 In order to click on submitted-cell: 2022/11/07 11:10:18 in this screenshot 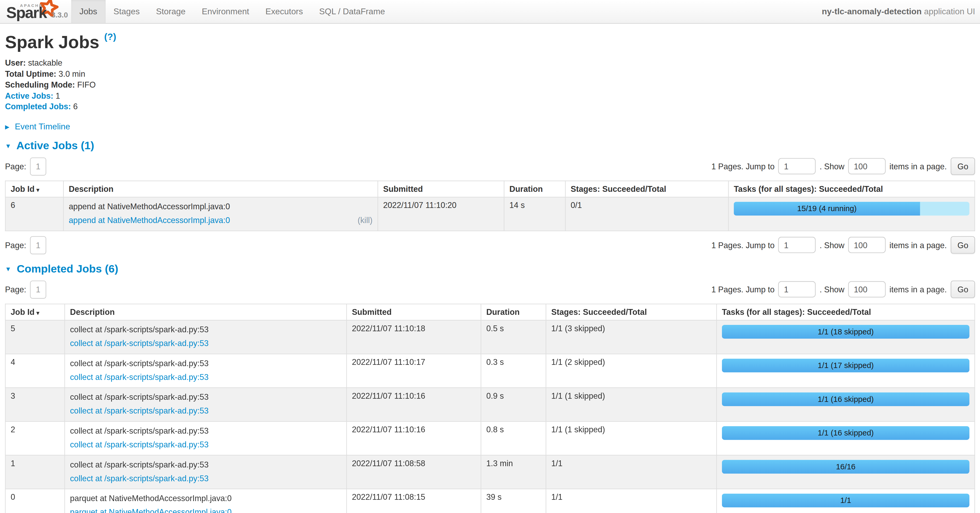, I will do `click(414, 337)`.